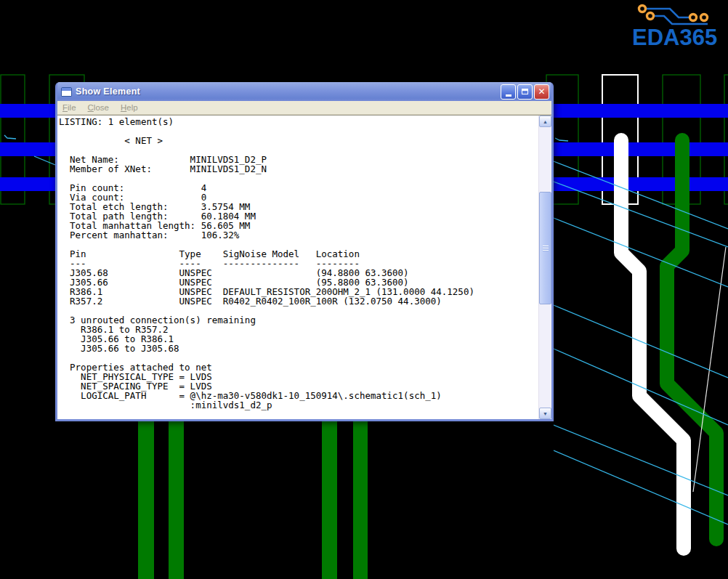 The height and width of the screenshot is (579, 728). I want to click on menu-close: Close, so click(99, 108).